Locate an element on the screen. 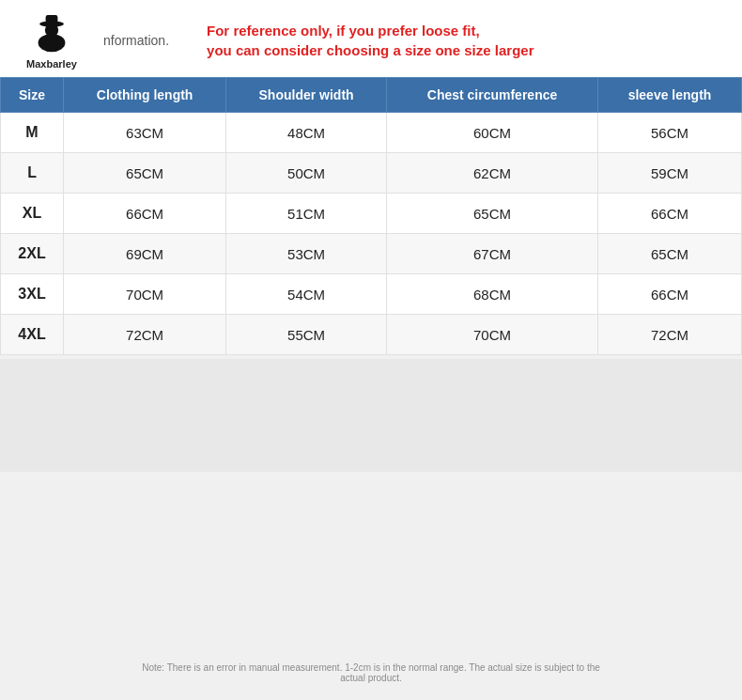 The width and height of the screenshot is (742, 700). col-clothing-length: Clothing length is located at coordinates (145, 96).